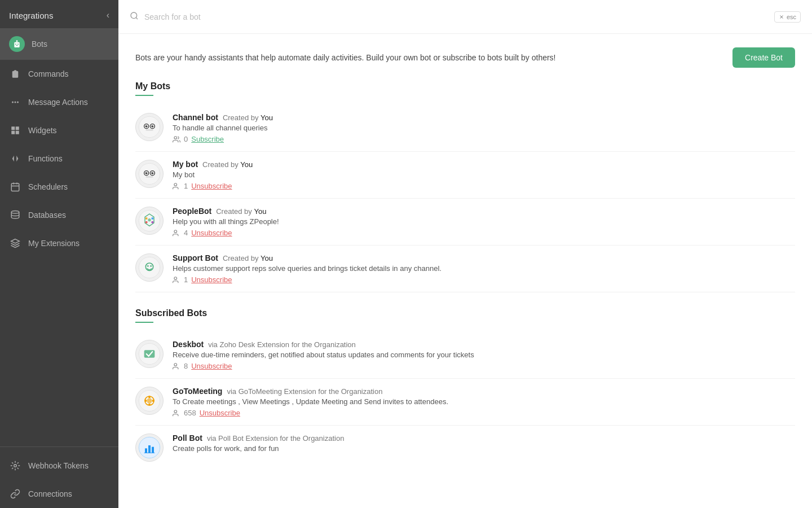 The height and width of the screenshot is (508, 812). What do you see at coordinates (17, 44) in the screenshot?
I see `bots-icon` at bounding box center [17, 44].